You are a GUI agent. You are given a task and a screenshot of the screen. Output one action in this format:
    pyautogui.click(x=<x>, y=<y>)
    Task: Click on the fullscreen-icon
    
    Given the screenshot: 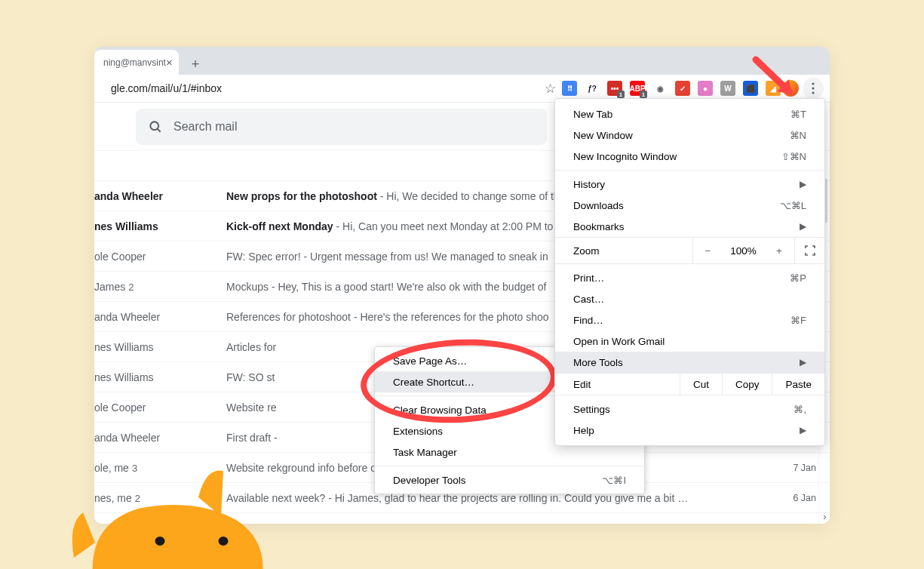 What is the action you would take?
    pyautogui.click(x=810, y=251)
    